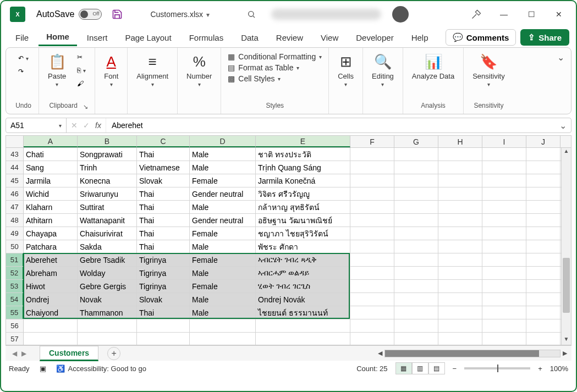 The width and height of the screenshot is (577, 392). Describe the element at coordinates (15, 194) in the screenshot. I see `row-header-46: 46` at that location.